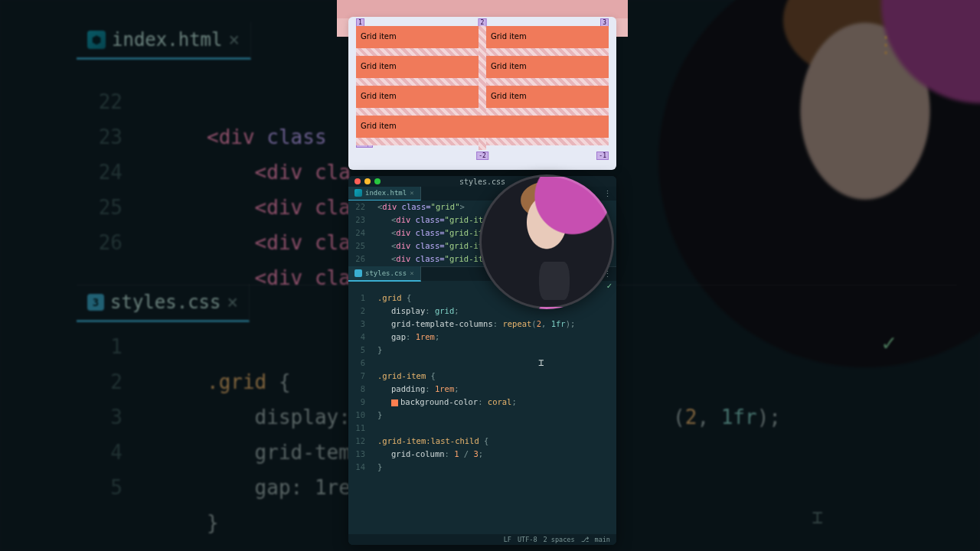 The height and width of the screenshot is (551, 980). Describe the element at coordinates (384, 274) in the screenshot. I see `tab-styles-css: styles.css ×` at that location.